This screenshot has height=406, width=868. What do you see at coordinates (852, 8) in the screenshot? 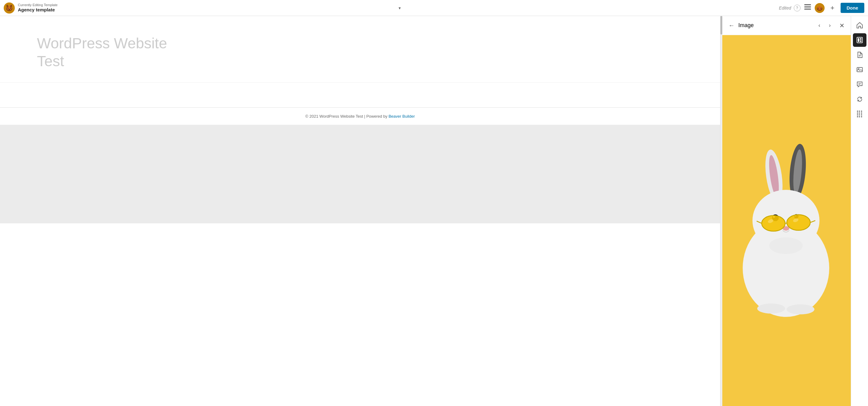
I see `done-button: Done` at bounding box center [852, 8].